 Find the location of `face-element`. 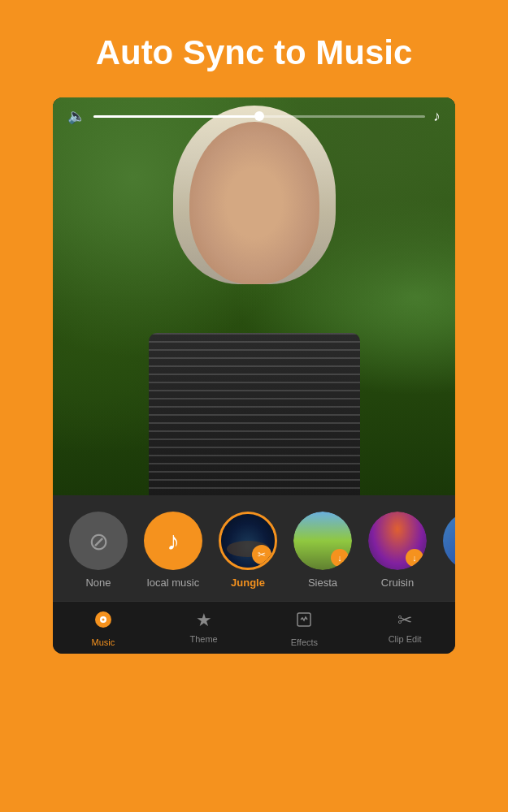

face-element is located at coordinates (254, 203).